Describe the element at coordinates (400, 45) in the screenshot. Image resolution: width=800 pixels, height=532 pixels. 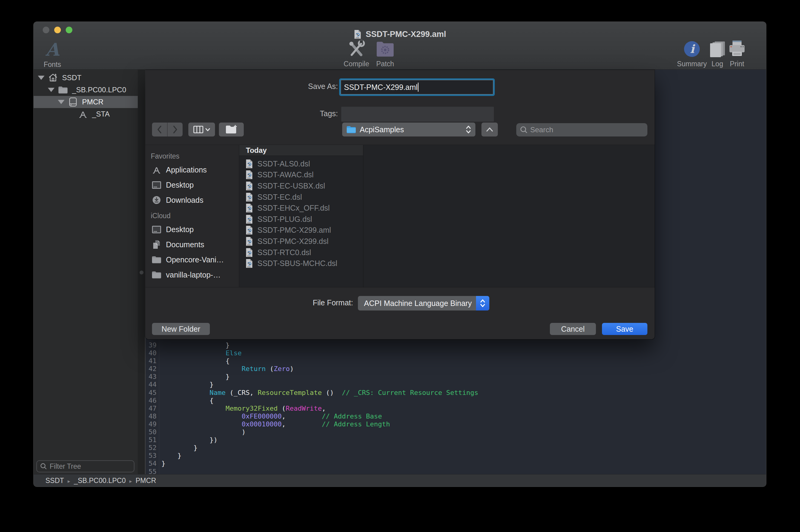
I see `title-bar: AML SSDT-PMC-X299.aml A Fonts Compile` at that location.